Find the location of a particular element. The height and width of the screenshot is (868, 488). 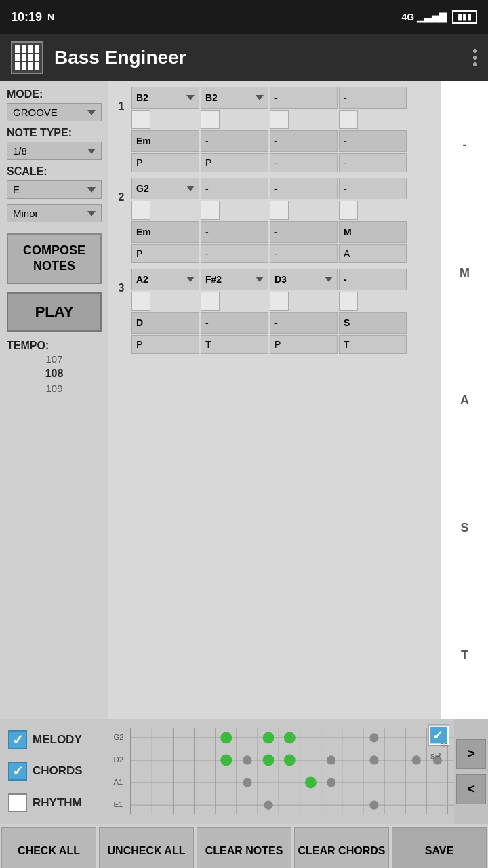

tempo-above: 107 is located at coordinates (54, 359).